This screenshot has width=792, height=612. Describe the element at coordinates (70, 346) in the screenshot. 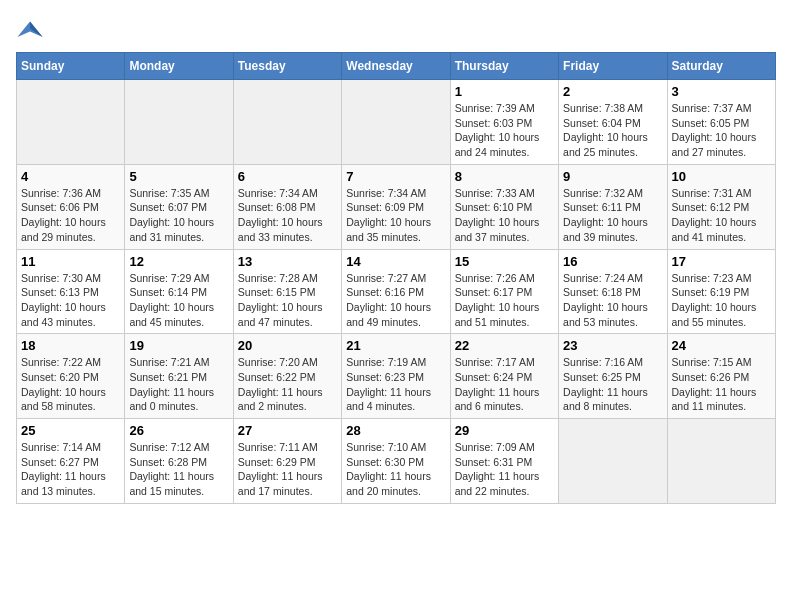

I see `day-number: 18` at that location.